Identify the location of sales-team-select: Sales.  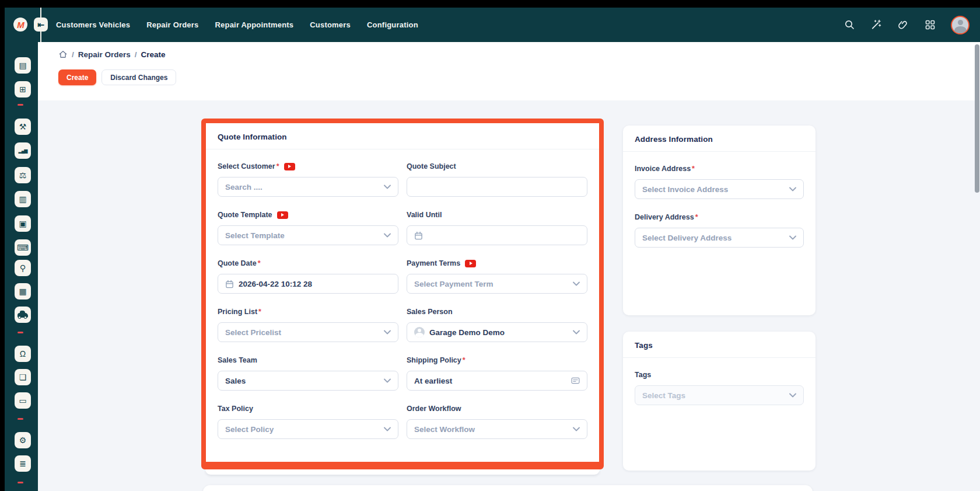
(308, 381).